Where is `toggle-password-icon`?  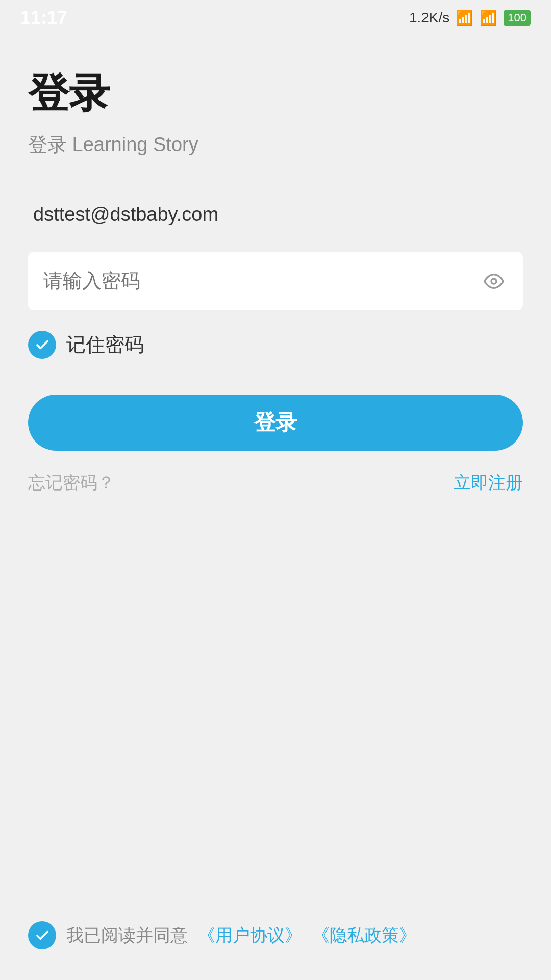
toggle-password-icon is located at coordinates (494, 281).